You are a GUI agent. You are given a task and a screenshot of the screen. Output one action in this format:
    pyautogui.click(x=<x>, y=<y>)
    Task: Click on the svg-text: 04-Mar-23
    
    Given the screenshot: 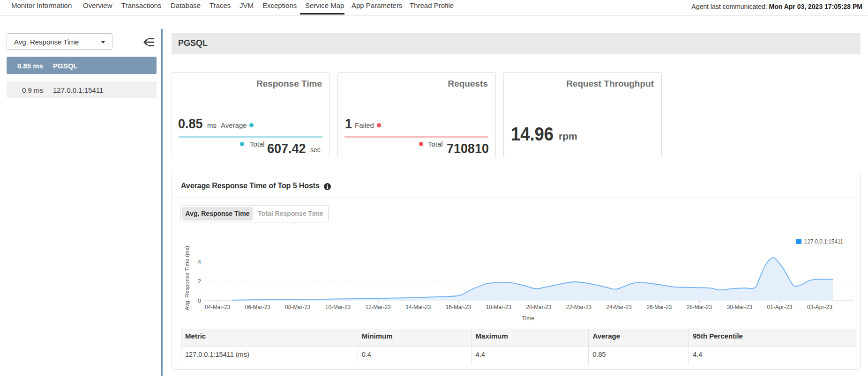 What is the action you would take?
    pyautogui.click(x=217, y=307)
    